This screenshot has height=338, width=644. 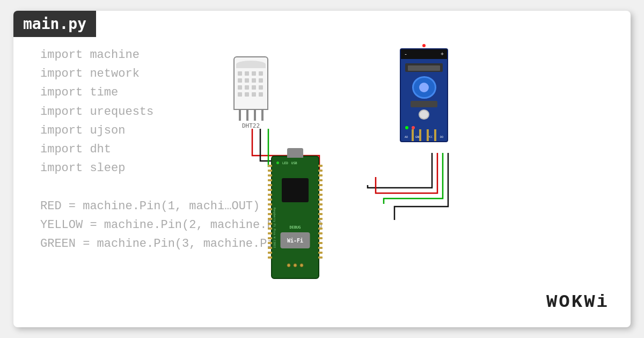 What do you see at coordinates (577, 301) in the screenshot?
I see `wokwi-logo: WOKWi` at bounding box center [577, 301].